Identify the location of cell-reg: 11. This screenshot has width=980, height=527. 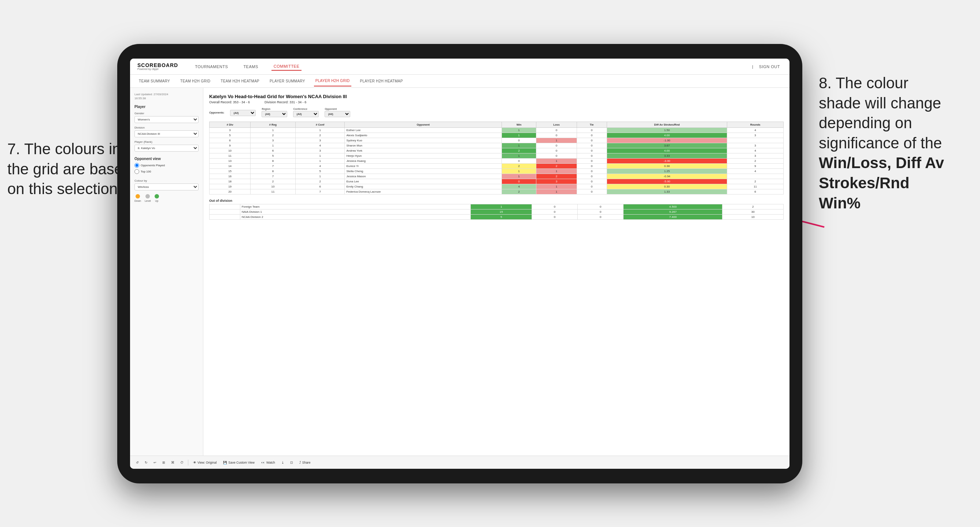
(273, 192).